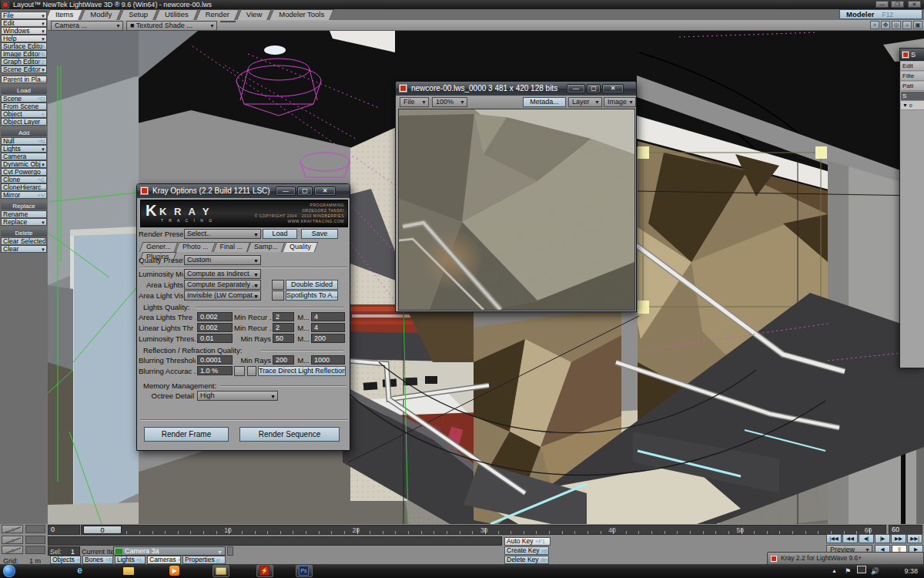 This screenshot has height=578, width=924. What do you see at coordinates (223, 274) in the screenshot?
I see `kray-option-dropdown: Compute as Indirect` at bounding box center [223, 274].